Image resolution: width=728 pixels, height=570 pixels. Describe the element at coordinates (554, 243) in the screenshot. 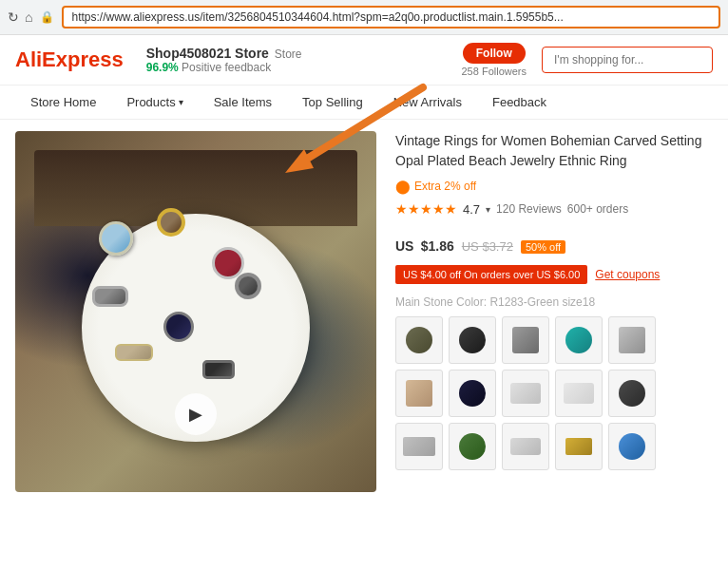

I see `price-row: US $1.86 US $3.72 50% off` at that location.